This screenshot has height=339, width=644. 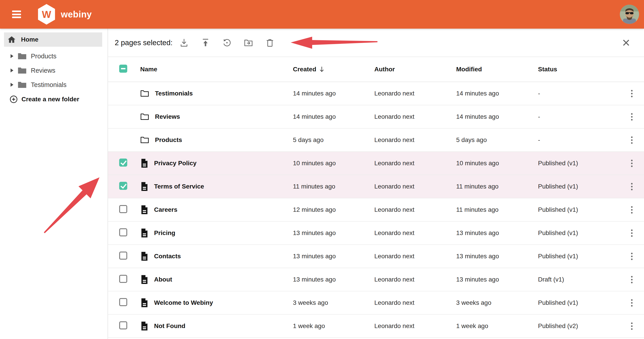 What do you see at coordinates (497, 70) in the screenshot?
I see `column-header-modified: Modified` at bounding box center [497, 70].